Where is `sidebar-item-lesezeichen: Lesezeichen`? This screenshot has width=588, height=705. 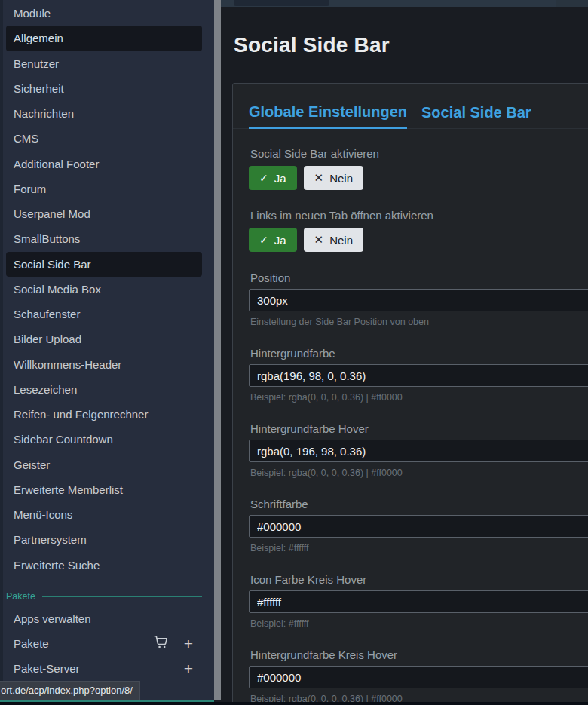
sidebar-item-lesezeichen: Lesezeichen is located at coordinates (104, 389).